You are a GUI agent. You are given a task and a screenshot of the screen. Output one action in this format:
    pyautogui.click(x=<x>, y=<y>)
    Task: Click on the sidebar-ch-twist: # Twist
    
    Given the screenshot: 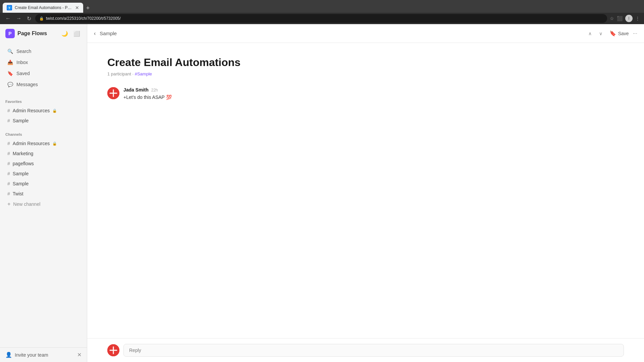 What is the action you would take?
    pyautogui.click(x=44, y=194)
    